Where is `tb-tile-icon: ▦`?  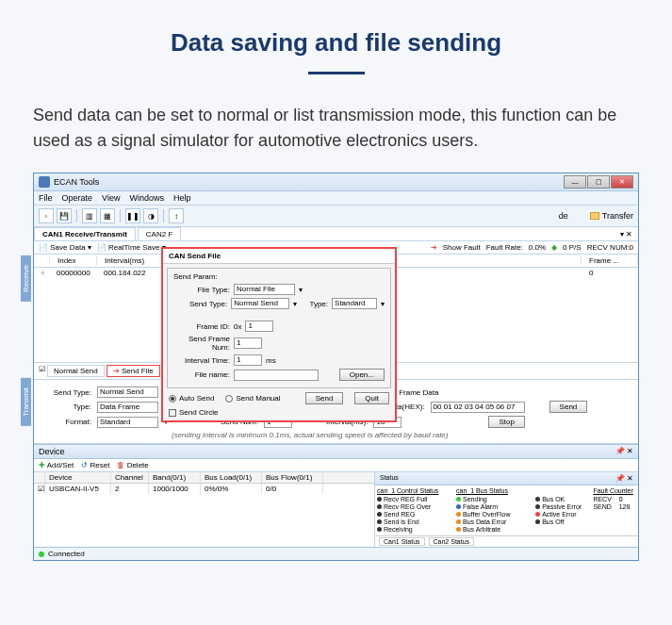
tb-tile-icon: ▦ is located at coordinates (107, 216).